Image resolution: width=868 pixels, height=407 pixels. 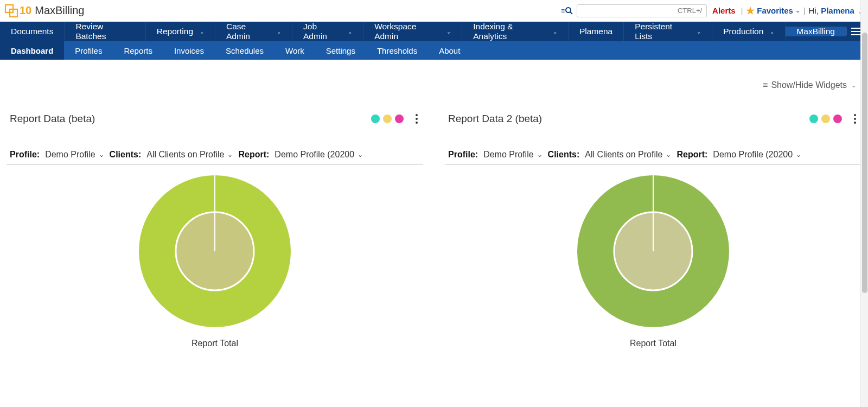 What do you see at coordinates (816, 31) in the screenshot?
I see `primary-nav-label: MaxBilling` at bounding box center [816, 31].